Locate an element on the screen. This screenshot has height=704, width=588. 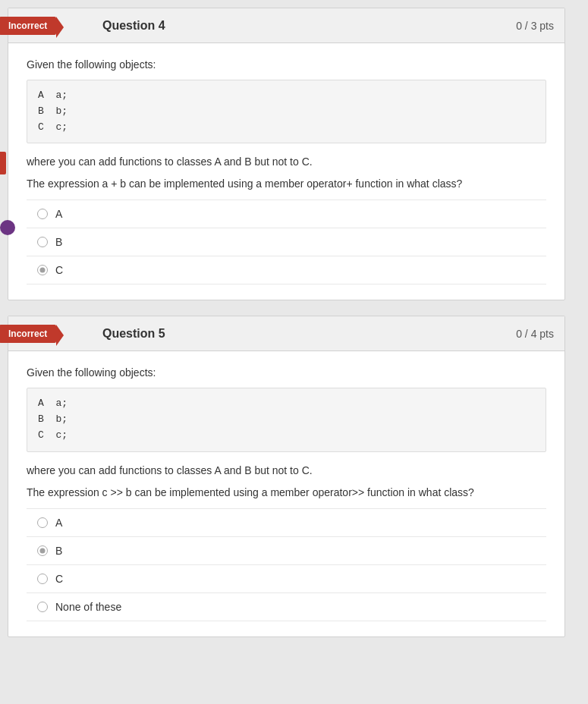
question-4-option-1: B is located at coordinates (287, 241).